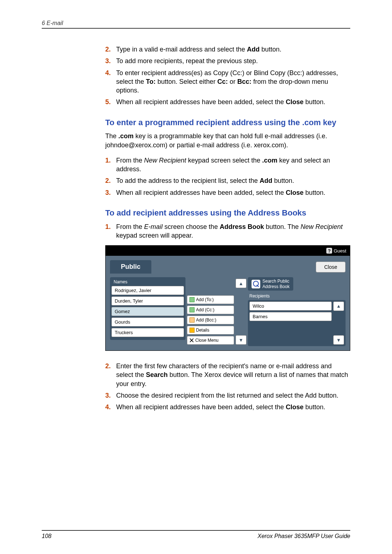 This screenshot has height=554, width=392. Describe the element at coordinates (228, 82) in the screenshot. I see `step-a4: 4. To enter recipient address(es) as Cop…` at that location.